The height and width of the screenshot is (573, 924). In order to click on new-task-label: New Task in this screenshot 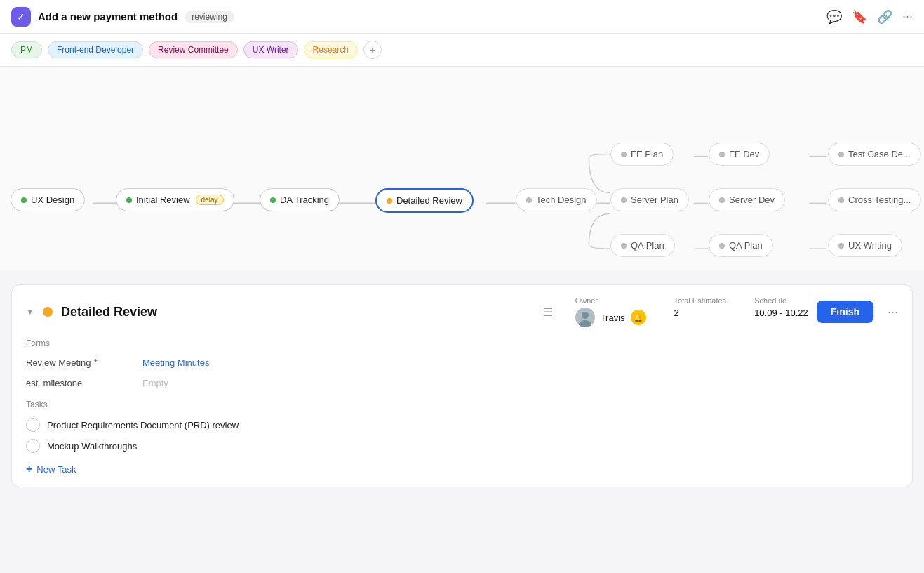, I will do `click(56, 469)`.